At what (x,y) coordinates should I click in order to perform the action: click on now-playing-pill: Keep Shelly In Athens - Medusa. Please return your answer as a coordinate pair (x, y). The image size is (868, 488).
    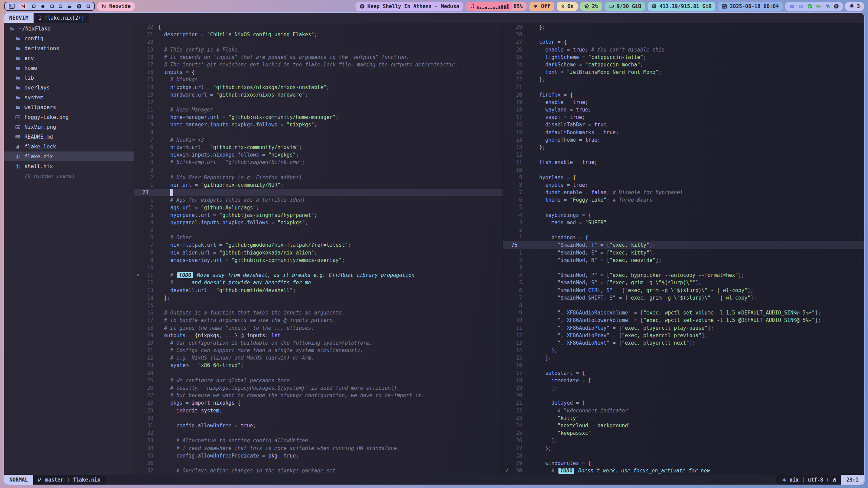
    Looking at the image, I should click on (410, 6).